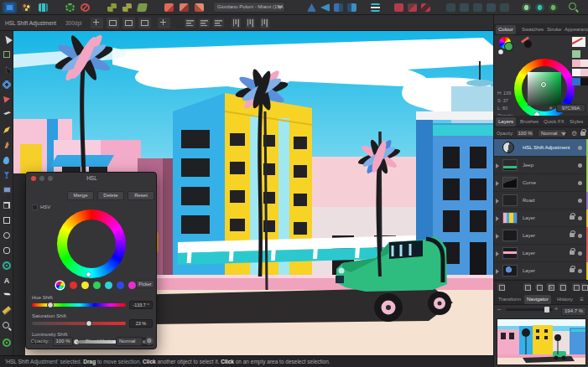 Image resolution: width=588 pixels, height=367 pixels. I want to click on align-top-icon, so click(492, 8).